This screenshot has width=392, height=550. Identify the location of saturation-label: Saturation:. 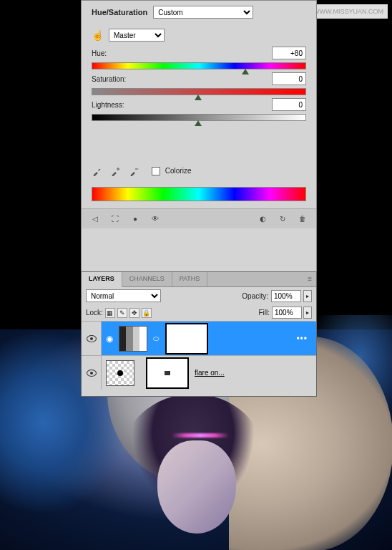
(109, 79).